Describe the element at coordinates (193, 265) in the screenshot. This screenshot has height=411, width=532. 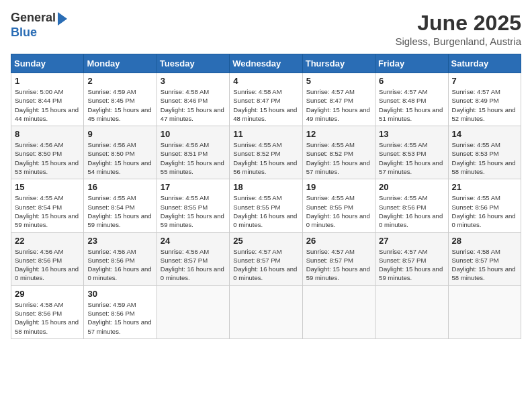
I see `day-sun-info: Sunrise: 4:56 AMSunset: 8:57 PMDaylight:…` at that location.